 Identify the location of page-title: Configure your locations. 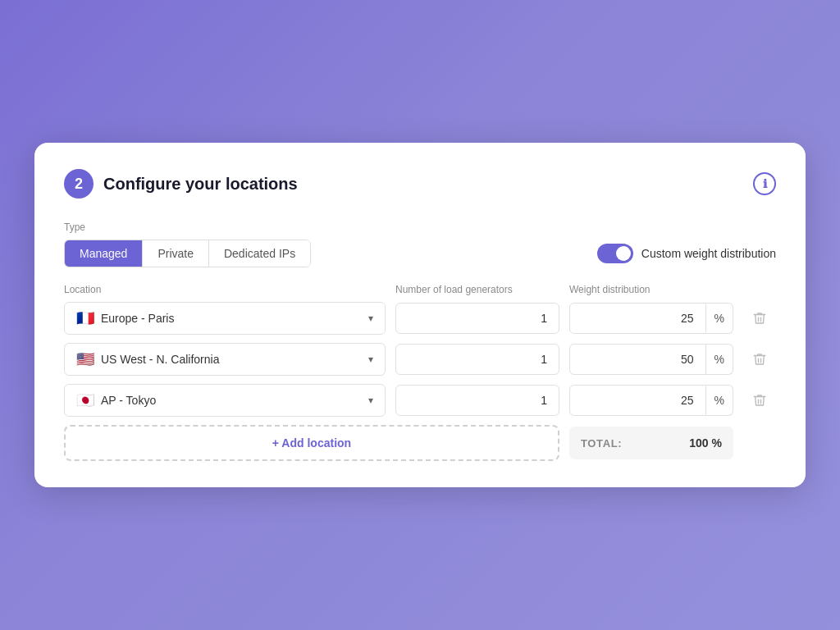
(200, 184).